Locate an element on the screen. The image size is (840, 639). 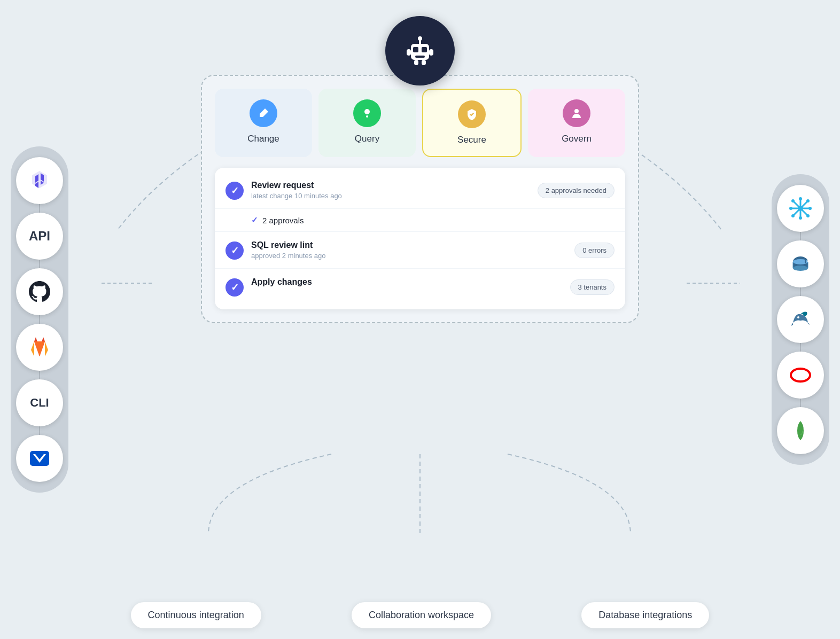
api-label: API is located at coordinates (40, 236).